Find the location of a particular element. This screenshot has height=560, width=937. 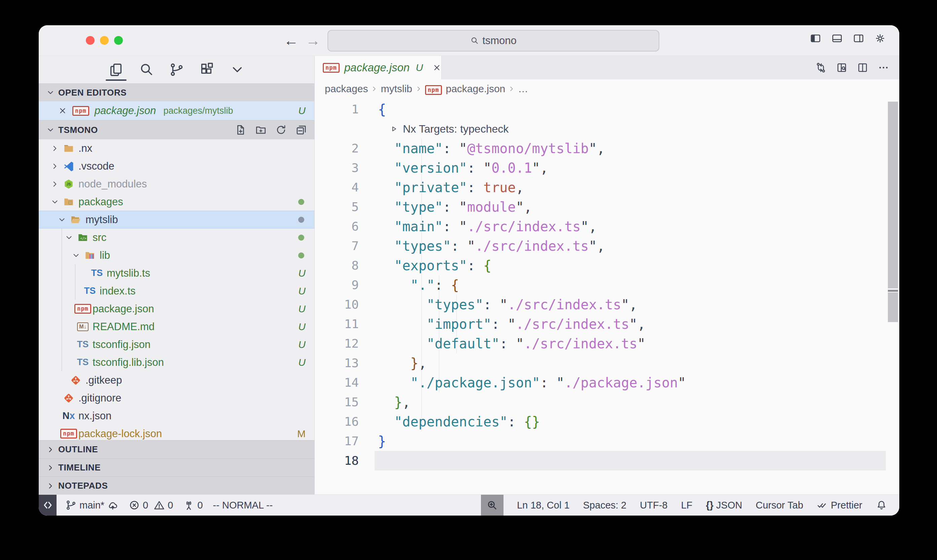

code-line-16: 16 "dependencies": {} is located at coordinates (607, 422).